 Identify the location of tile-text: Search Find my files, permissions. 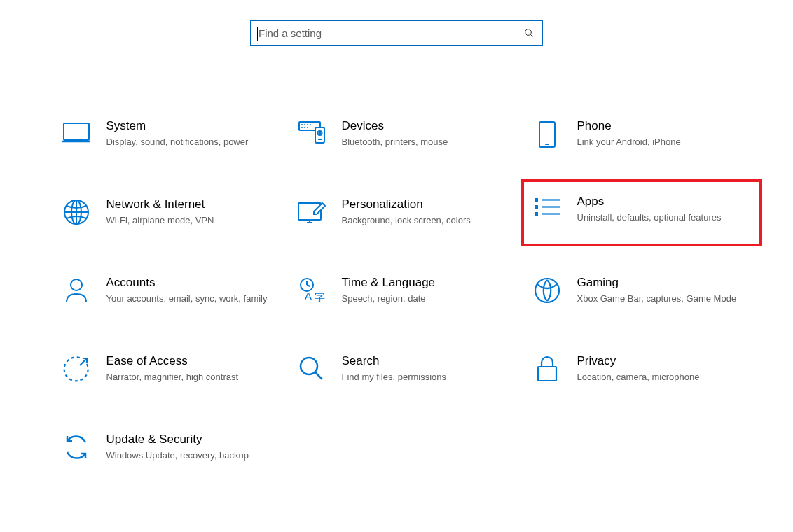
(428, 370).